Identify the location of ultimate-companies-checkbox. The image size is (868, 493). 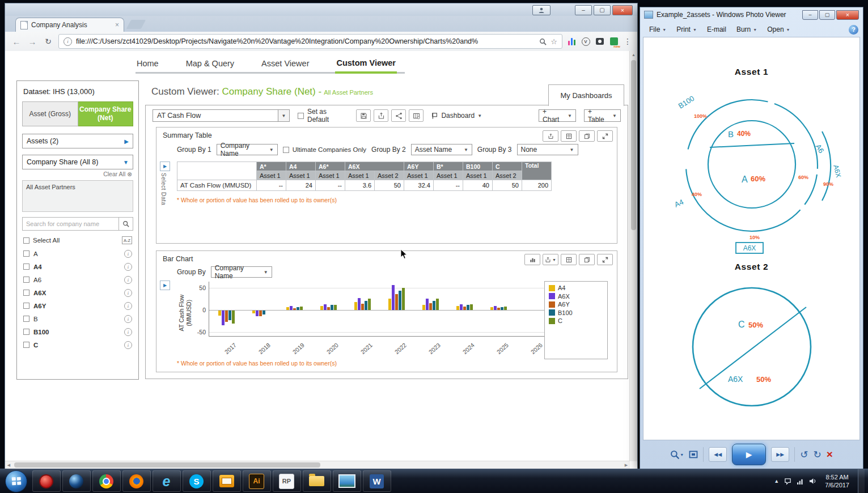
(286, 150).